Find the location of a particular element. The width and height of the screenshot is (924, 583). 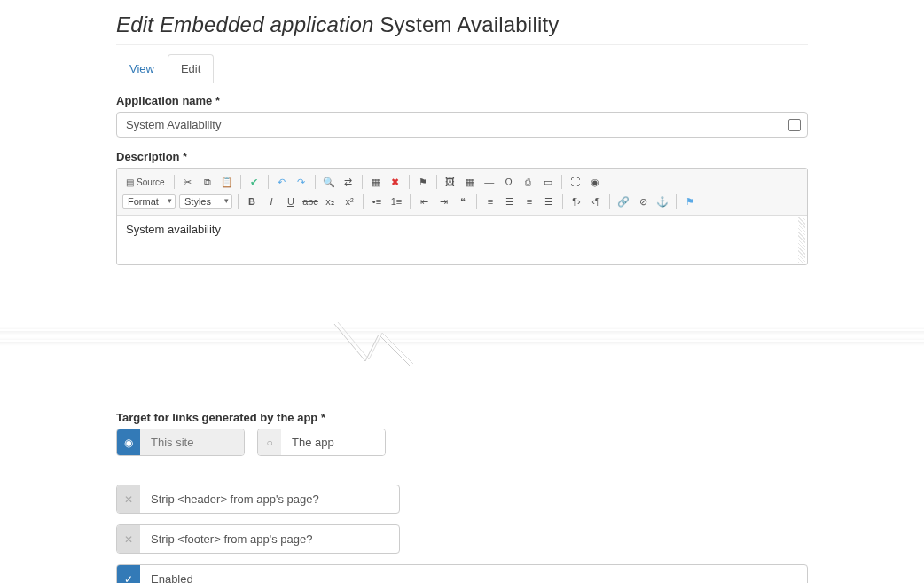

anchor-icon: ⚓ is located at coordinates (662, 201).